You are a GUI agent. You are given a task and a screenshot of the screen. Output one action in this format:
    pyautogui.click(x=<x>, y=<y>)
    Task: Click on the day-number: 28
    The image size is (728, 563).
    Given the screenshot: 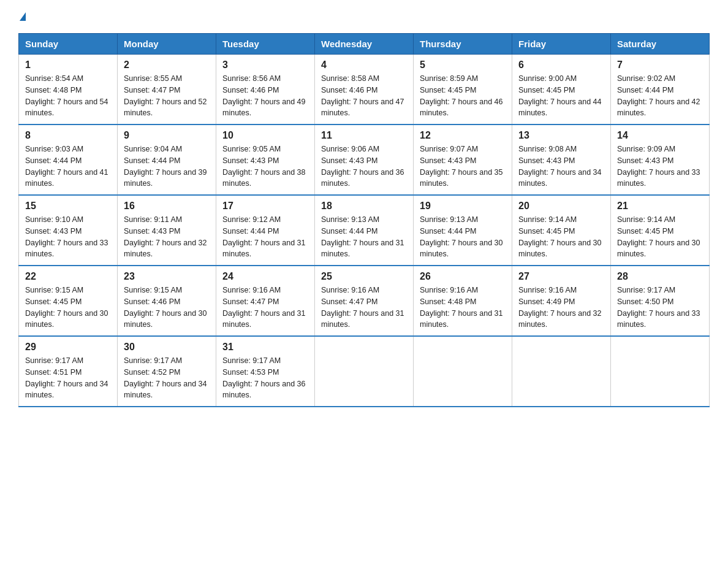 What is the action you would take?
    pyautogui.click(x=660, y=277)
    